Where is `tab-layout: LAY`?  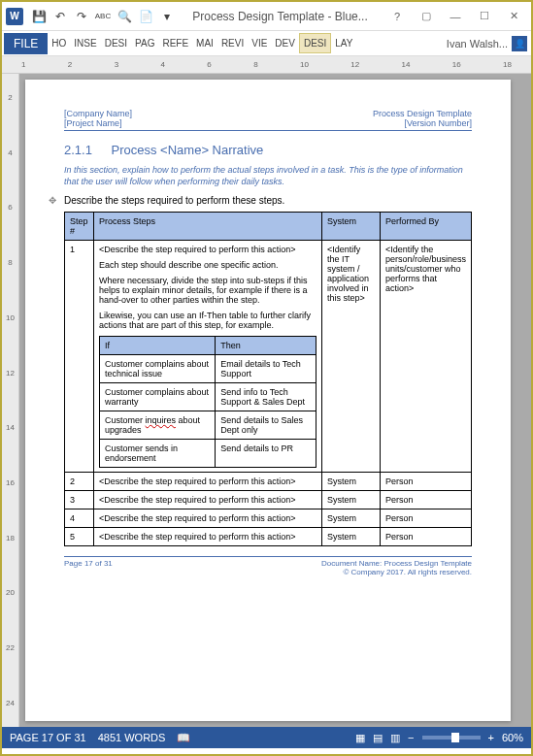 tab-layout: LAY is located at coordinates (344, 43).